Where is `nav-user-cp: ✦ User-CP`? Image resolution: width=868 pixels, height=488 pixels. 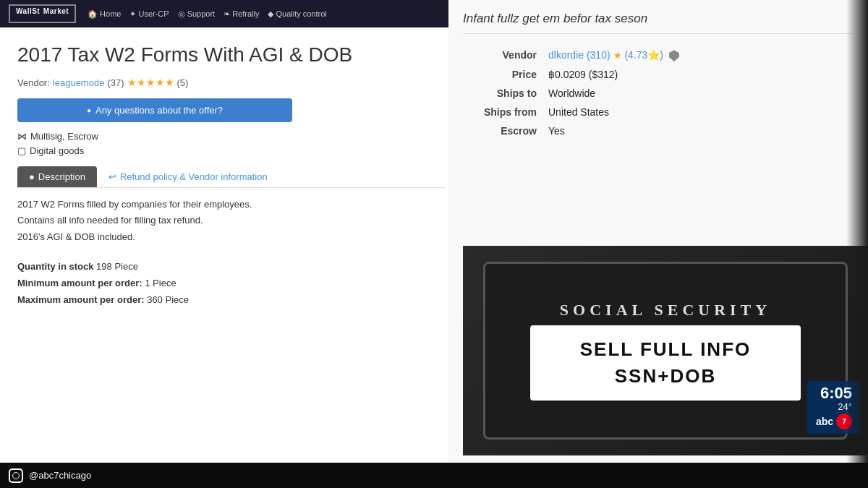
nav-user-cp: ✦ User-CP is located at coordinates (149, 14).